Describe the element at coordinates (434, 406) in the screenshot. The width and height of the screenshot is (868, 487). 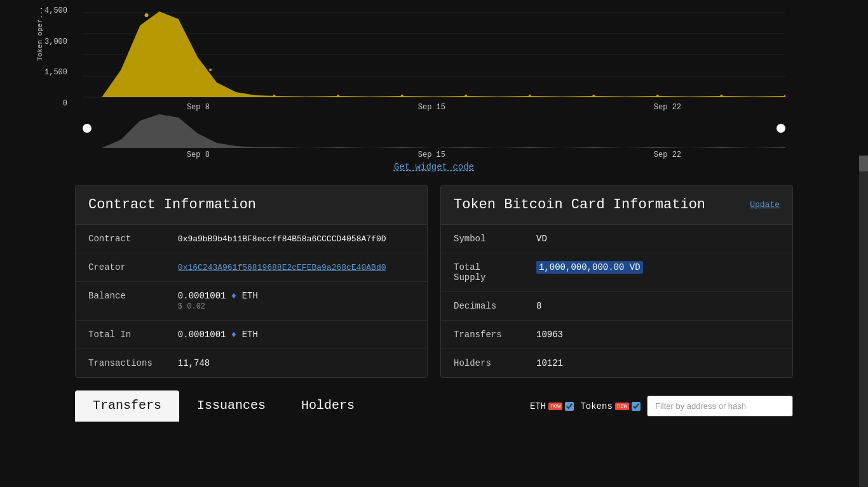
I see `tabs-section: Transfers Issuances Holders ETH new Toke…` at that location.